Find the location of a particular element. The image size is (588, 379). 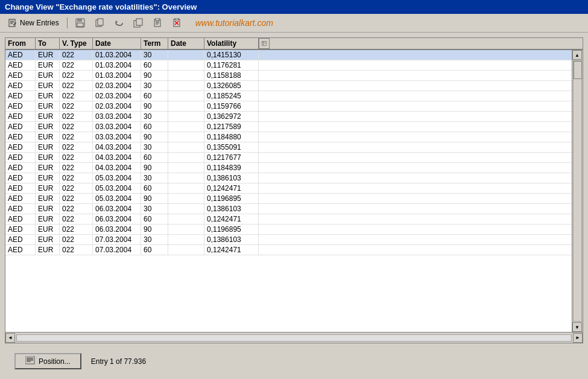

copy-doc-icon is located at coordinates (100, 23).